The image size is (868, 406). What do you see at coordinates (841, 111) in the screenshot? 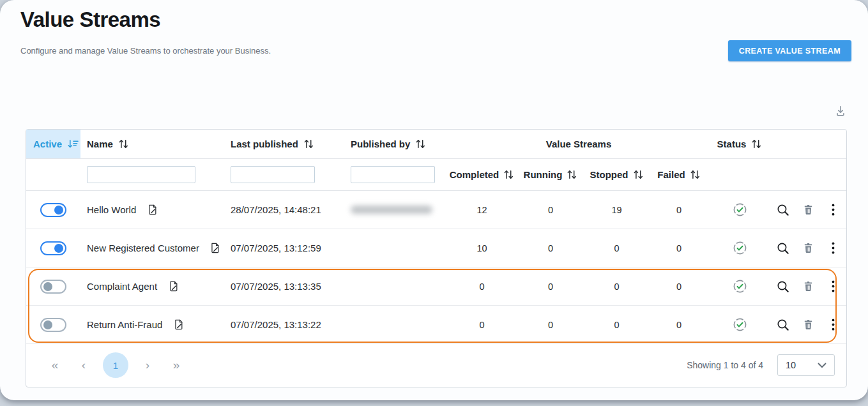
I see `download-icon` at bounding box center [841, 111].